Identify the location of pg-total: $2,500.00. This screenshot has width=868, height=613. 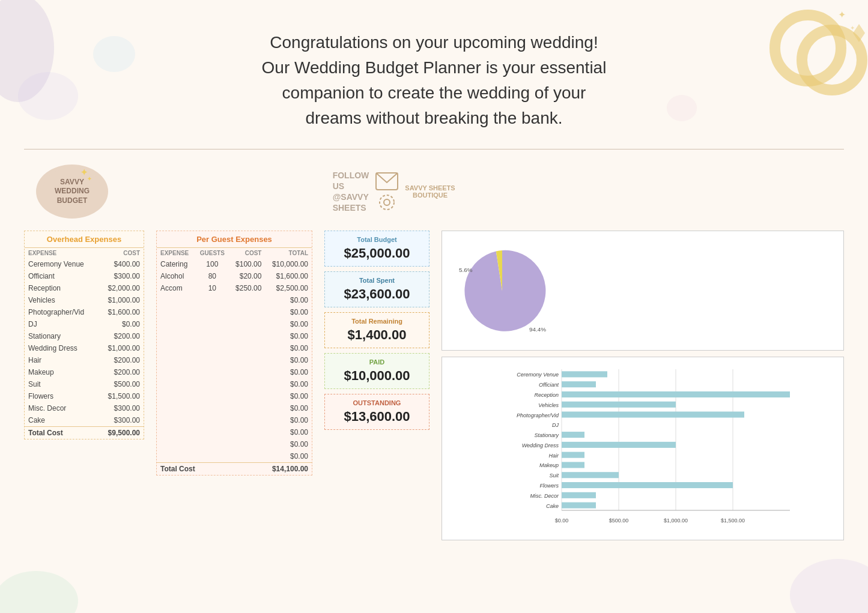
(288, 288).